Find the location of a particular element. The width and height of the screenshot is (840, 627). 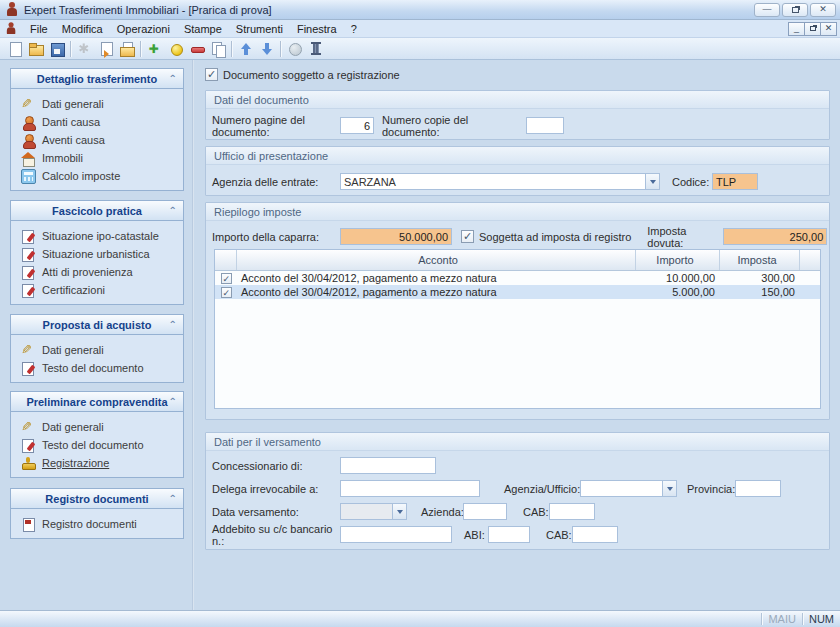

section-title: Registro documenti is located at coordinates (96, 499).